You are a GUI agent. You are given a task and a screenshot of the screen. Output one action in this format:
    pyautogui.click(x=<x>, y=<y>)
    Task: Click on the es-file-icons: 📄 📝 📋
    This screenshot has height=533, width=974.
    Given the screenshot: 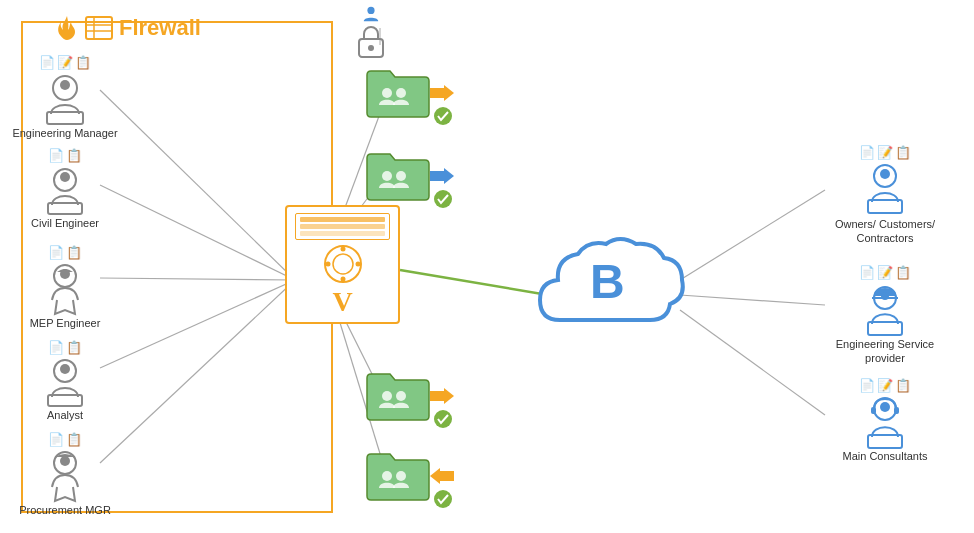 What is the action you would take?
    pyautogui.click(x=885, y=272)
    